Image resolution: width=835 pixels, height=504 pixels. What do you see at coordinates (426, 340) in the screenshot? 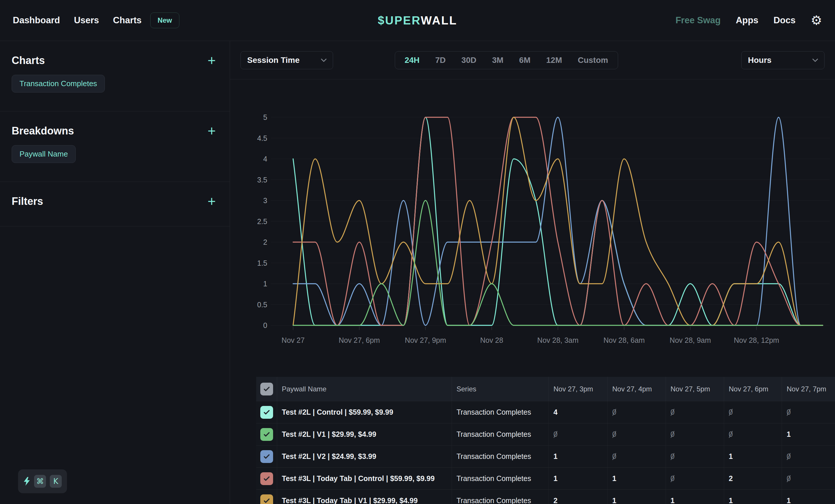
I see `x-axis-label: Nov 27, 9pm` at bounding box center [426, 340].